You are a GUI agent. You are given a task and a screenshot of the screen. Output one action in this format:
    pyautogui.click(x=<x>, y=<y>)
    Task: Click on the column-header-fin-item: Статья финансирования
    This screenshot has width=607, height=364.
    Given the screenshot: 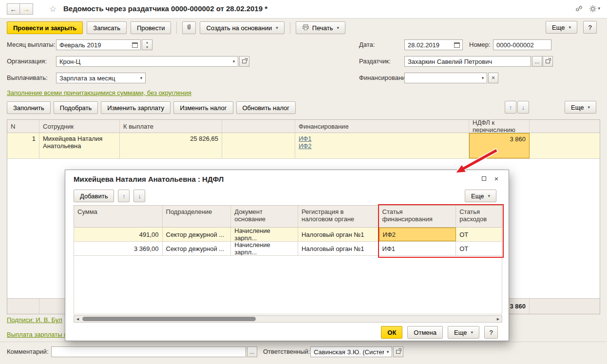 What is the action you would take?
    pyautogui.click(x=418, y=216)
    